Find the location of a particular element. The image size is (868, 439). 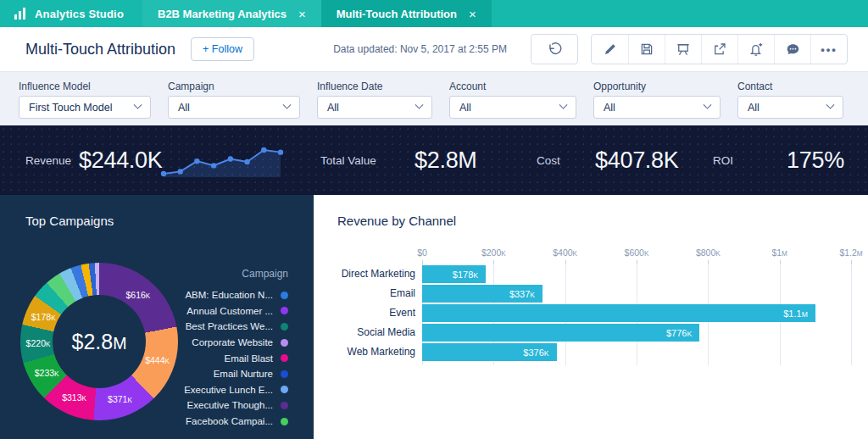

legend-item-abm-education-n: ABM: Education N... is located at coordinates (229, 295).